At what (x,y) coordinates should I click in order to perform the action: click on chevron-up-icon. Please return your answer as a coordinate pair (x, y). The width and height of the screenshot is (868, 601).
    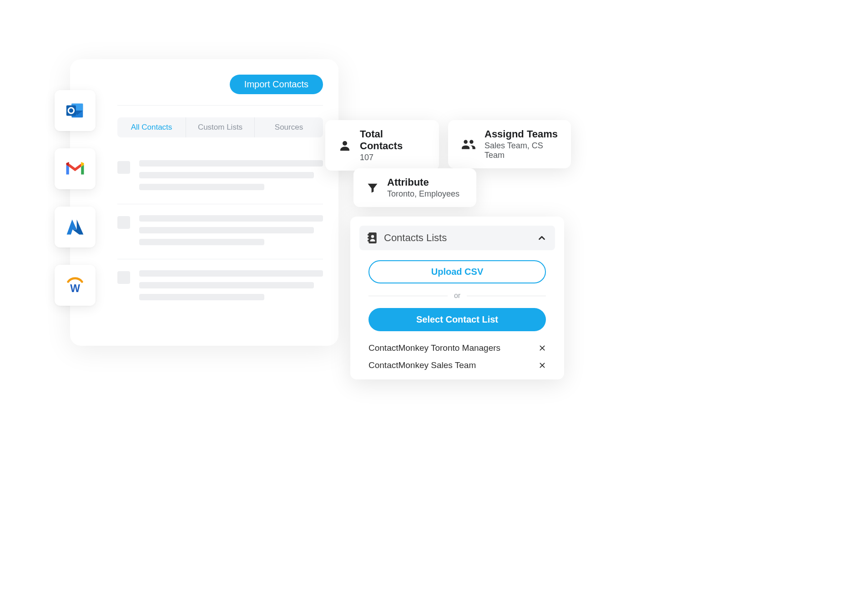
    Looking at the image, I should click on (542, 238).